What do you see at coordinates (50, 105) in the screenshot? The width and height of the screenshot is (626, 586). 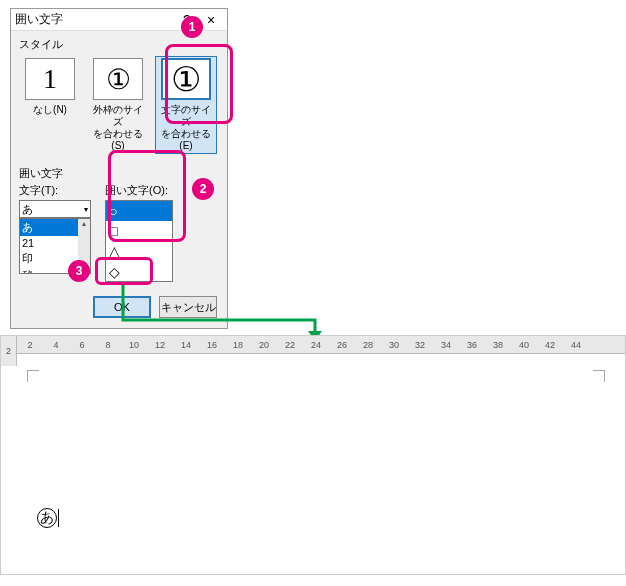 I see `style-none: 1 なし(N)` at bounding box center [50, 105].